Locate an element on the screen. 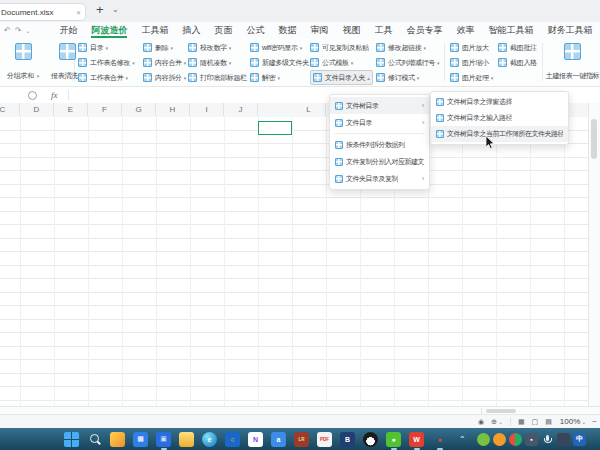 The image size is (600, 450). app-toolbox: B is located at coordinates (348, 440).